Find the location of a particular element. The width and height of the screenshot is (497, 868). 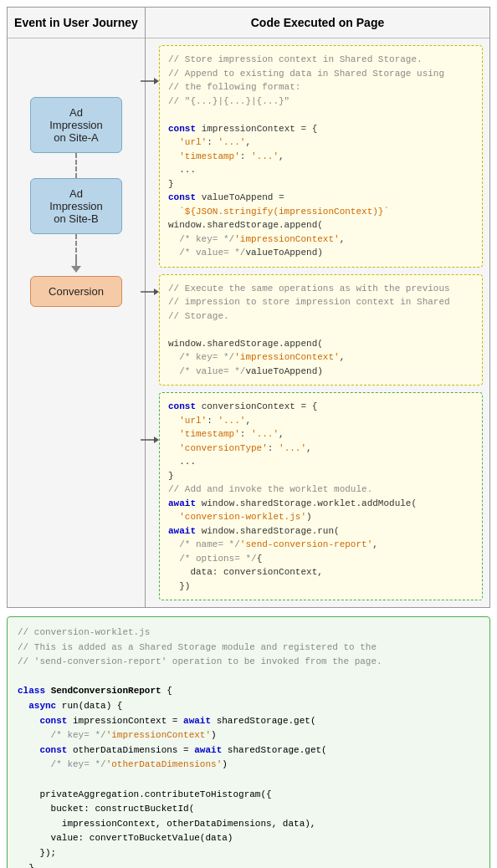

event-site-a: Ad Impressionon Site-A is located at coordinates (76, 125).